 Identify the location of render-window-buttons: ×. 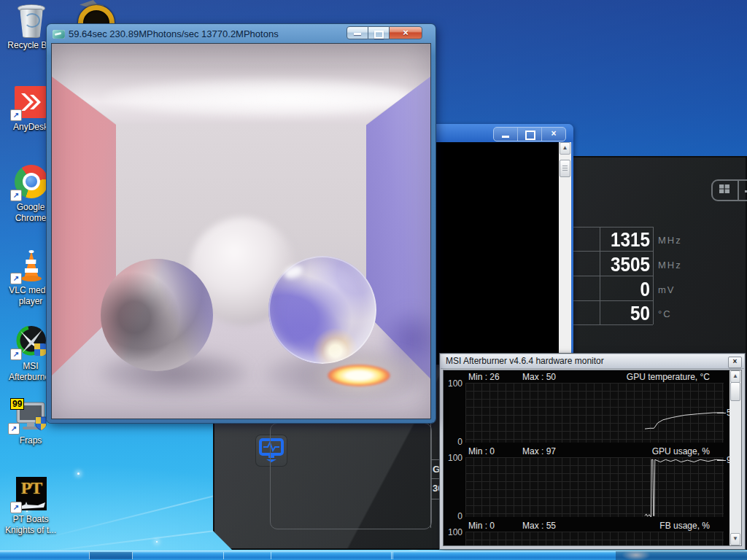
(384, 33).